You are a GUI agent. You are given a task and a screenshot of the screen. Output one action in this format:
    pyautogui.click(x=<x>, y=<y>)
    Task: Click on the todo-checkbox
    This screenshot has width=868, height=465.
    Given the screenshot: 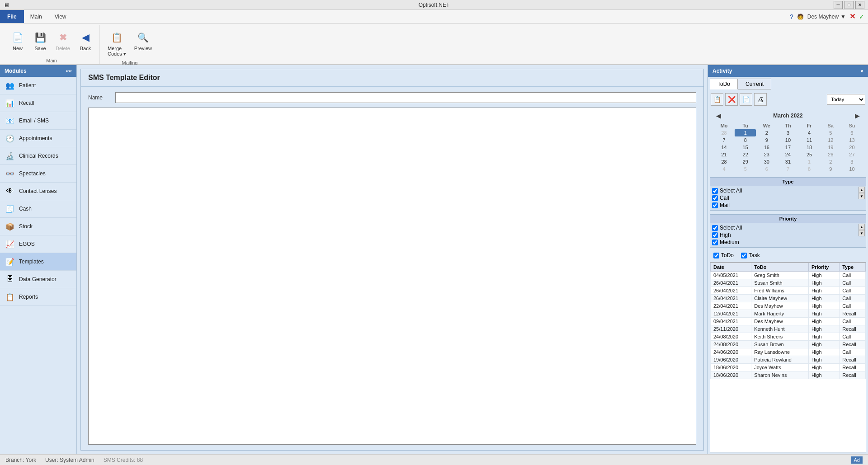 What is the action you would take?
    pyautogui.click(x=716, y=256)
    